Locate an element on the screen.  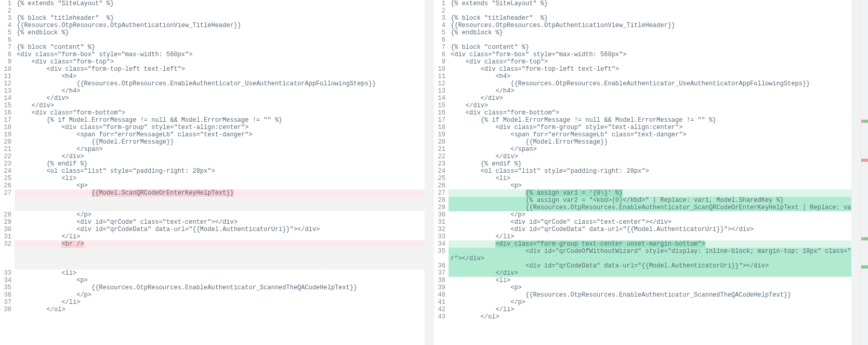
right-minimap is located at coordinates (856, 173).